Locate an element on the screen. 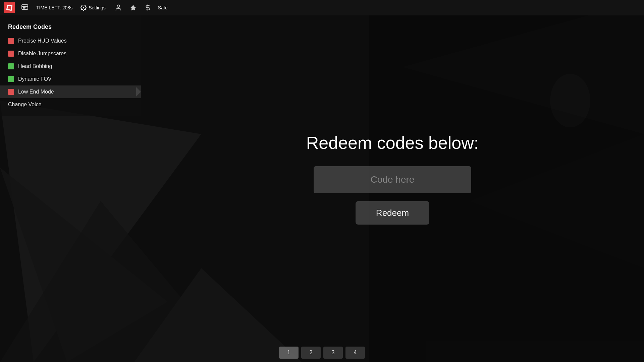 This screenshot has width=644, height=362. page-button-2: 2 is located at coordinates (311, 353).